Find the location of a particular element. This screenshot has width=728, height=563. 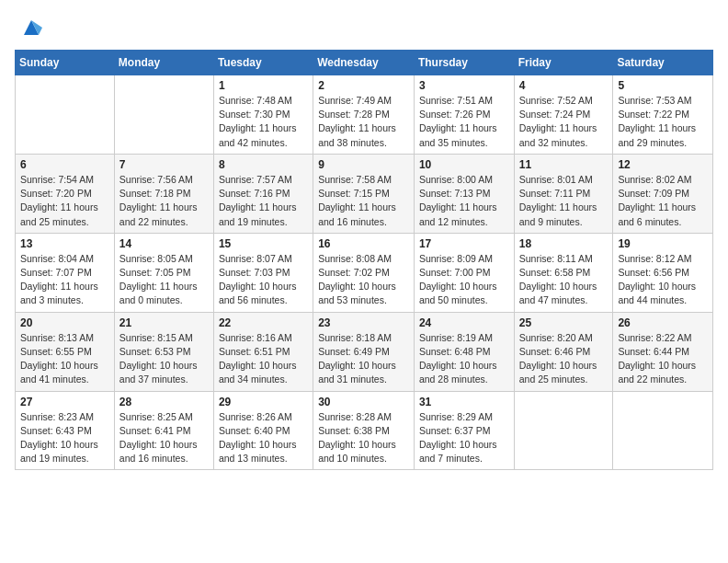

day-info: Sunrise: 7:56 AMSunset: 7:18 PMDaylight:… is located at coordinates (165, 201).